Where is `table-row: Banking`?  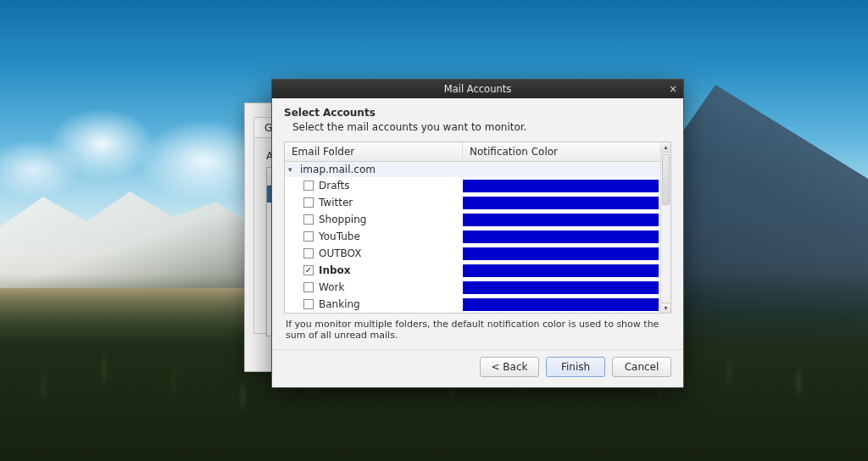
table-row: Banking is located at coordinates (478, 304).